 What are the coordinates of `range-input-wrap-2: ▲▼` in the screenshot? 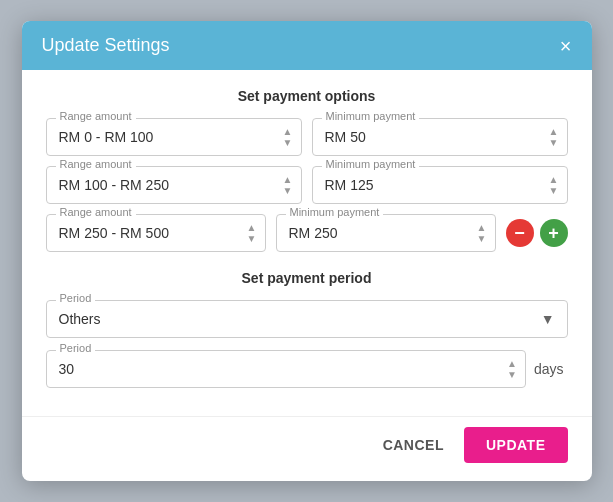 It's located at (174, 185).